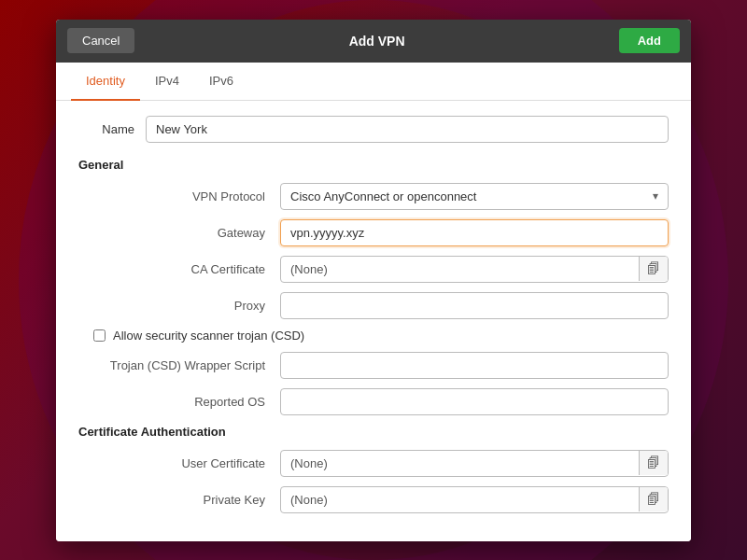  I want to click on name-label: Name, so click(106, 129).